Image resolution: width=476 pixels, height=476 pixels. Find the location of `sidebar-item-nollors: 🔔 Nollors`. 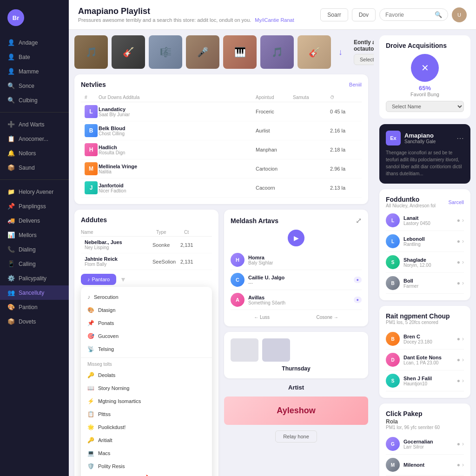

sidebar-item-nollors: 🔔 Nollors is located at coordinates (34, 153).